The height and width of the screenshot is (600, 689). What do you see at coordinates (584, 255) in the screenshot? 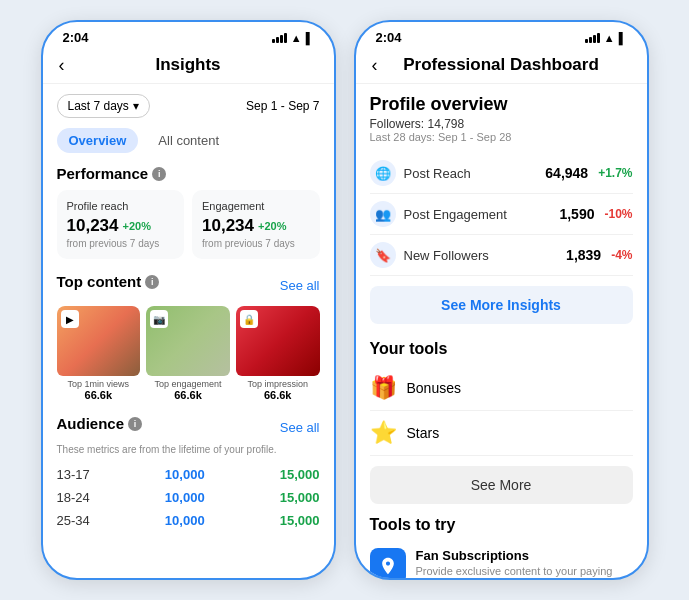
I see `stat-value-followers: 1,839` at bounding box center [584, 255].